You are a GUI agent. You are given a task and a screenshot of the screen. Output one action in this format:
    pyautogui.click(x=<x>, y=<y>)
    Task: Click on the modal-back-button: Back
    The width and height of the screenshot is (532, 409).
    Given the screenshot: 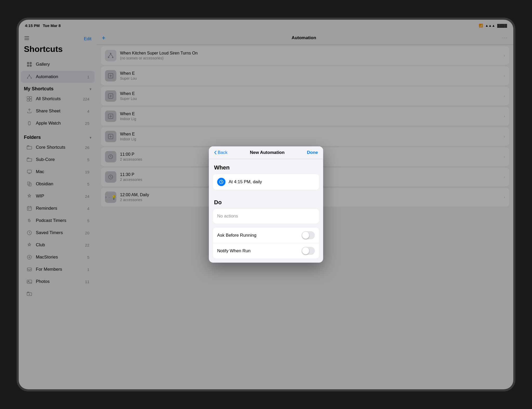 What is the action you would take?
    pyautogui.click(x=221, y=153)
    